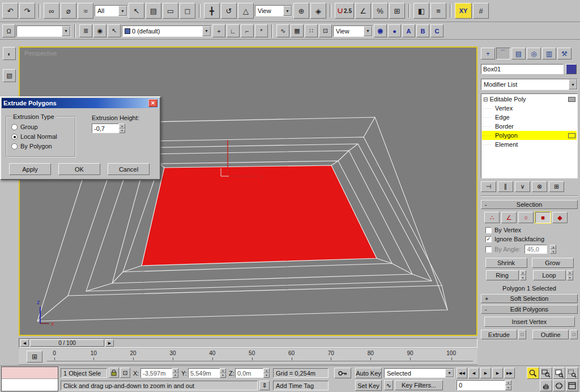 The height and width of the screenshot is (392, 580). I want to click on listener-output-pane, so click(29, 385).